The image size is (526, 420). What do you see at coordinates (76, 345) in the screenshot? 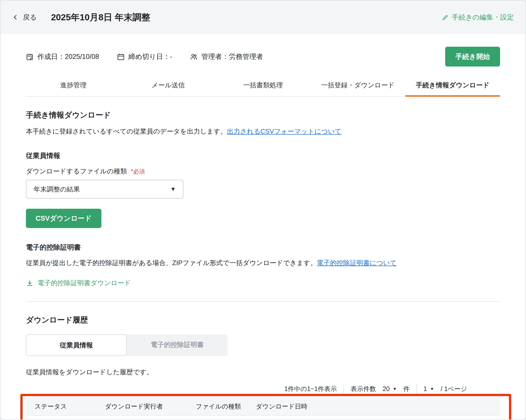
I see `toggle-employee-info: 従業員情報` at bounding box center [76, 345].